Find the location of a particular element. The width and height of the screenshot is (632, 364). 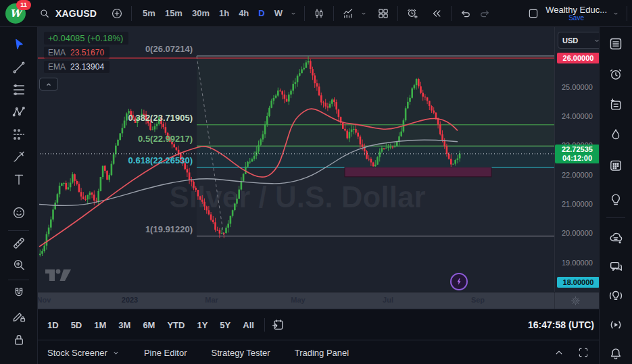

ideas-icon is located at coordinates (616, 199).